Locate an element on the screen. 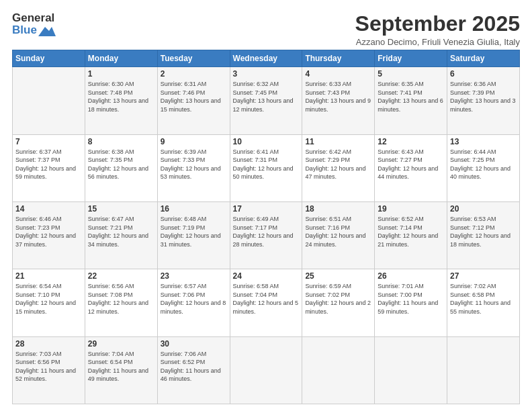  sunset-text: Sunset: 6:54 PM is located at coordinates (121, 363).